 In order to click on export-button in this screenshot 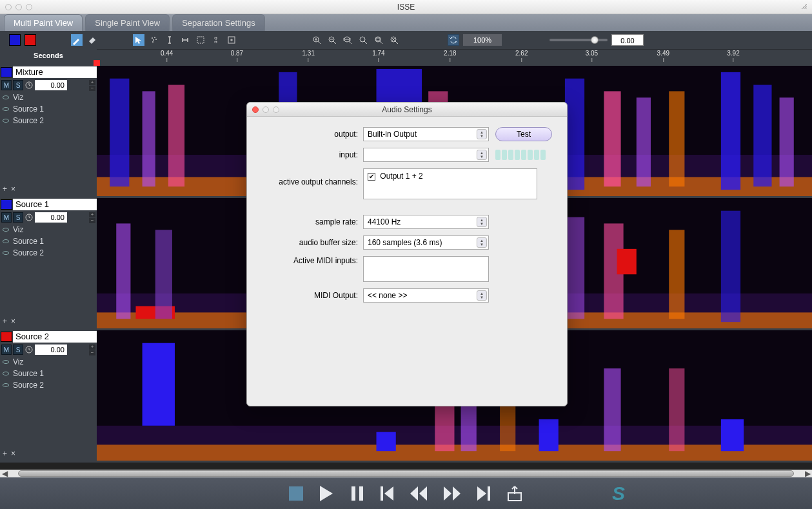, I will do `click(515, 494)`.